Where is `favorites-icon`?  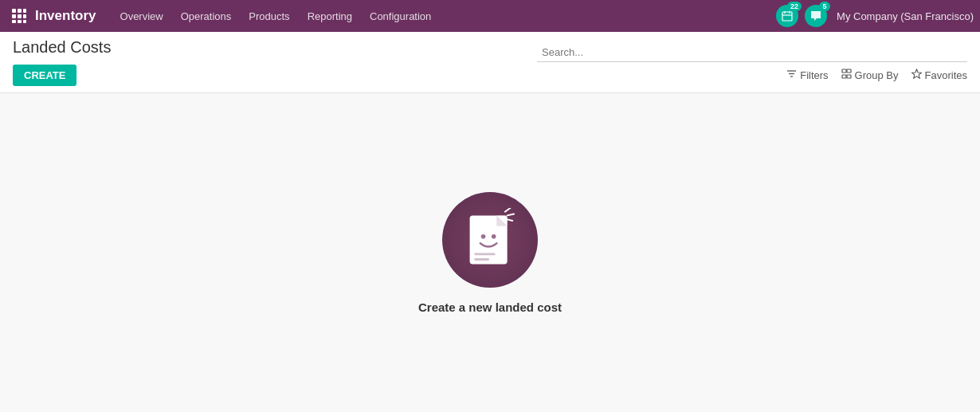
favorites-icon is located at coordinates (916, 75).